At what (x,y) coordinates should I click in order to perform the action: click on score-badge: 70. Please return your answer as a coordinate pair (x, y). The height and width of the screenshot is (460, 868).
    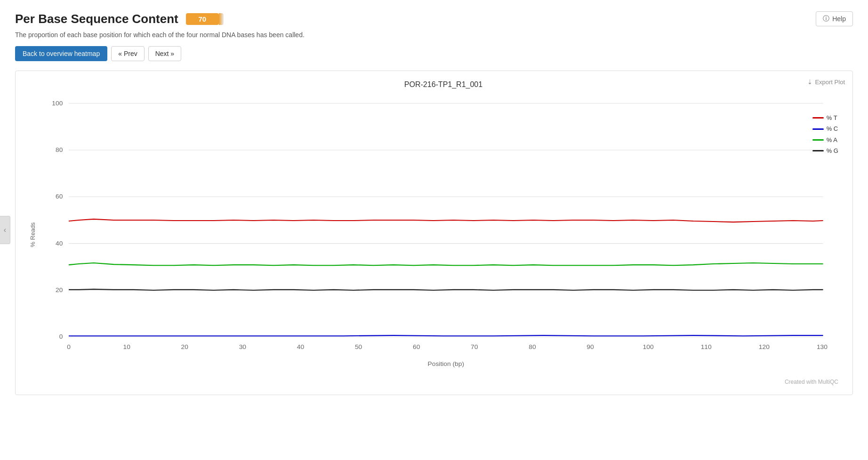
    Looking at the image, I should click on (202, 19).